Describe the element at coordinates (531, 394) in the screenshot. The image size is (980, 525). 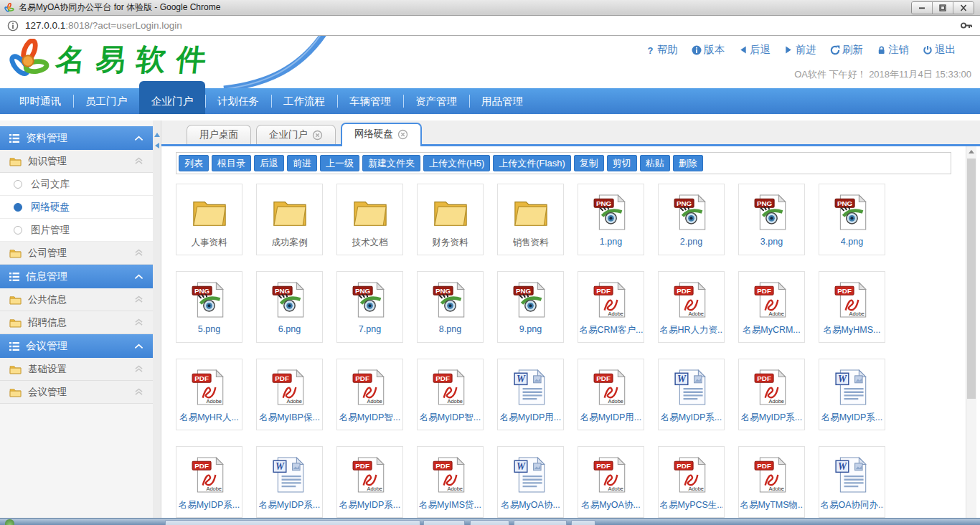
I see `file-item: W名易MyIDP用...` at that location.